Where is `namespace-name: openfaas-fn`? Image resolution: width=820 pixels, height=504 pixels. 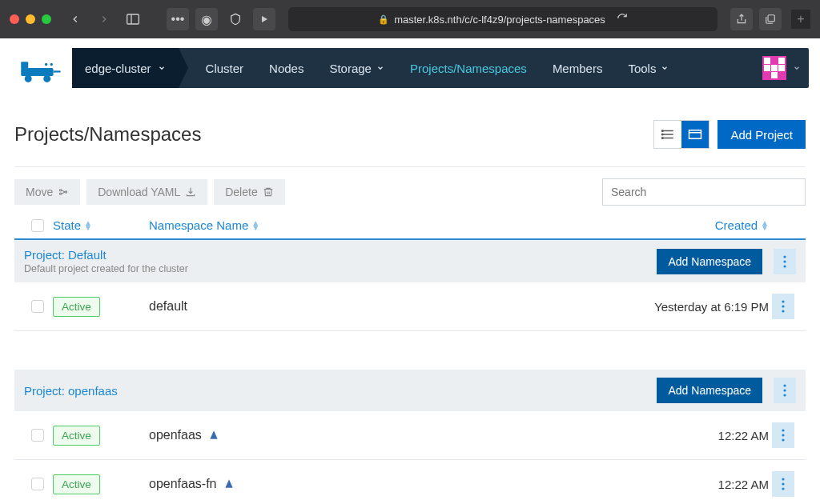 namespace-name: openfaas-fn is located at coordinates (383, 484).